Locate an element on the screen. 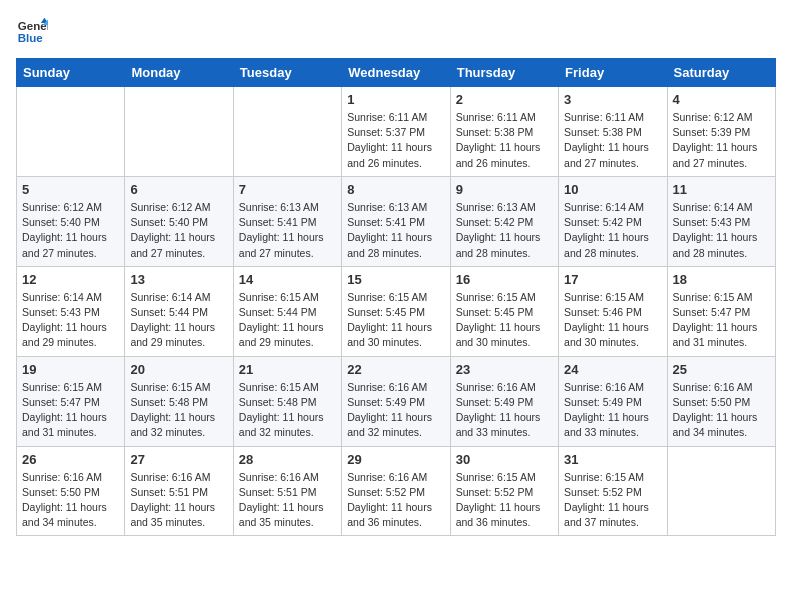  calendar-cell: 29Sunrise: 6:16 AM Sunset: 5:52 PM Dayli… is located at coordinates (396, 491).